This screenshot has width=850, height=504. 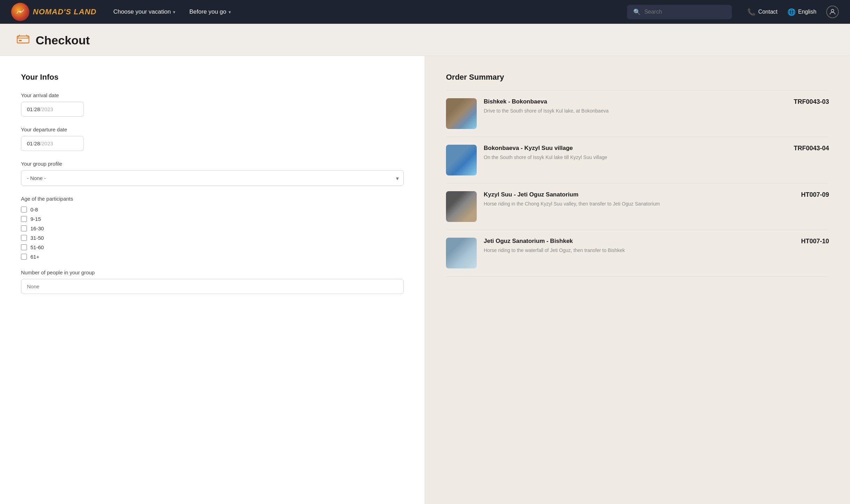 What do you see at coordinates (793, 12) in the screenshot?
I see `nav-actions: 📞 Contact 🌐 English` at bounding box center [793, 12].